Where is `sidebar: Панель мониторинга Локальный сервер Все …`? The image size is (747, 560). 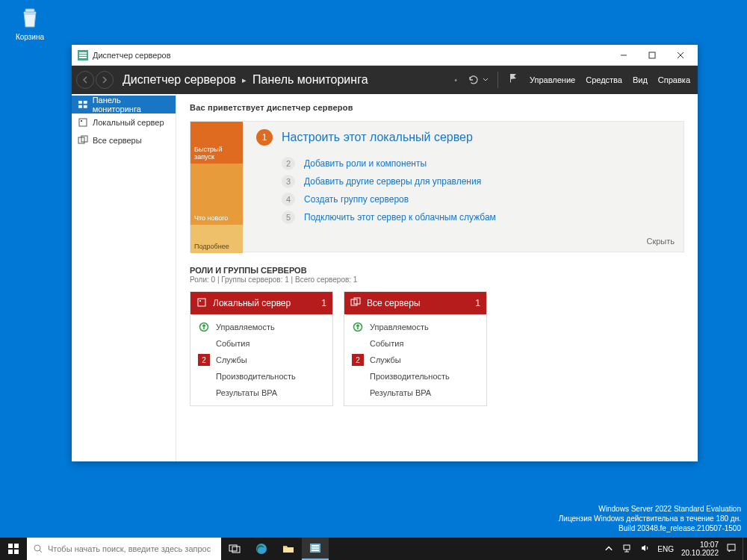
sidebar: Панель мониторинга Локальный сервер Все … is located at coordinates (124, 278).